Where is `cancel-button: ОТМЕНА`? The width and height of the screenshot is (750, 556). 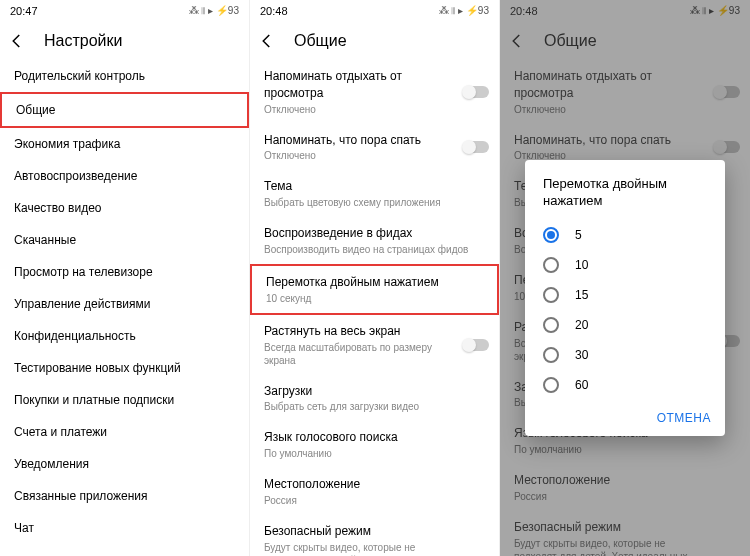 cancel-button: ОТМЕНА is located at coordinates (684, 418).